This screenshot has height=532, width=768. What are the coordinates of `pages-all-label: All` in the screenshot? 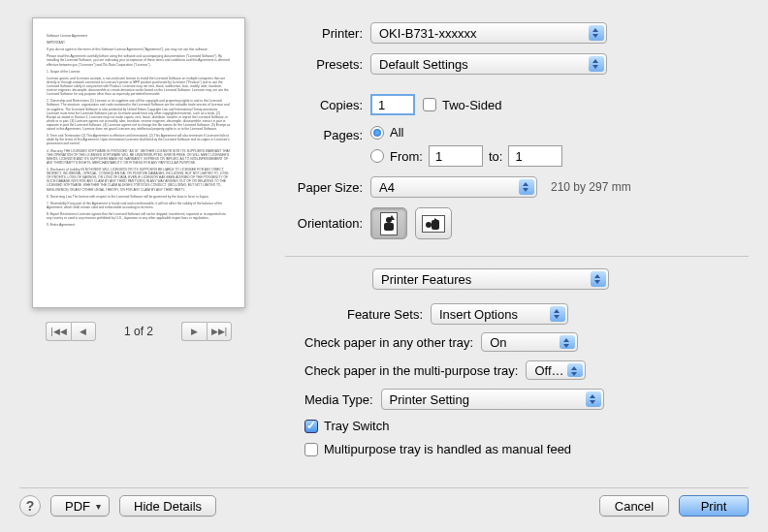 It's located at (397, 132).